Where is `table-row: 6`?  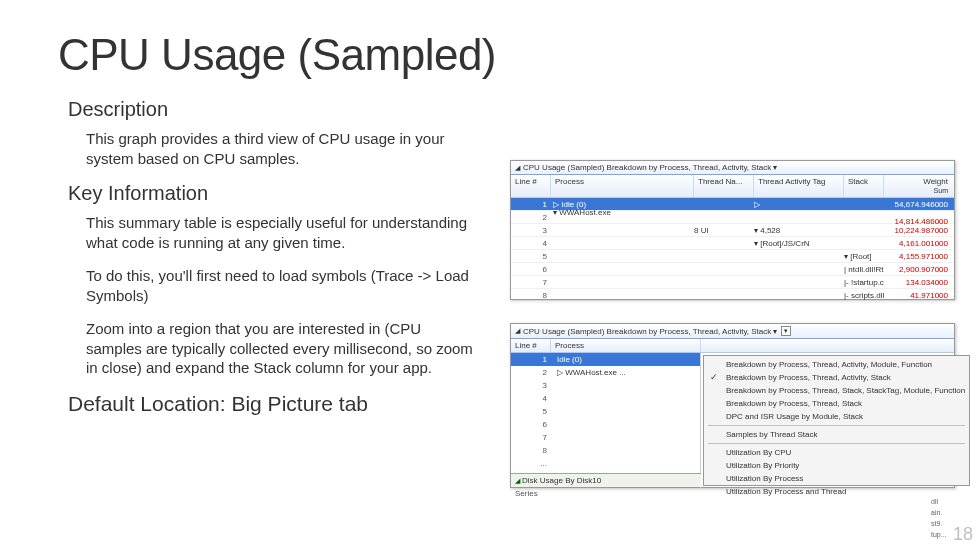
table-row: 6 is located at coordinates (606, 424).